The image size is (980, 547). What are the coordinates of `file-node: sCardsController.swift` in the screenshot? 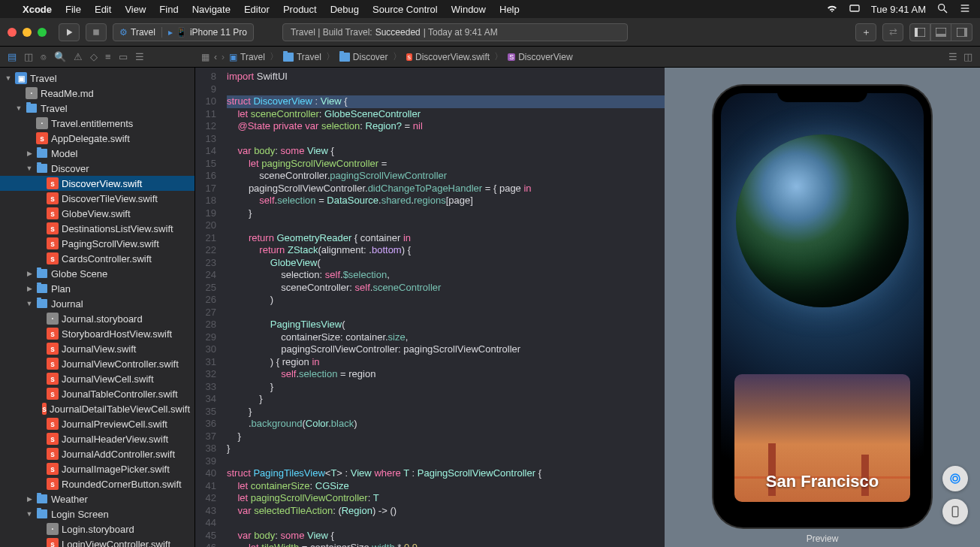 It's located at (98, 258).